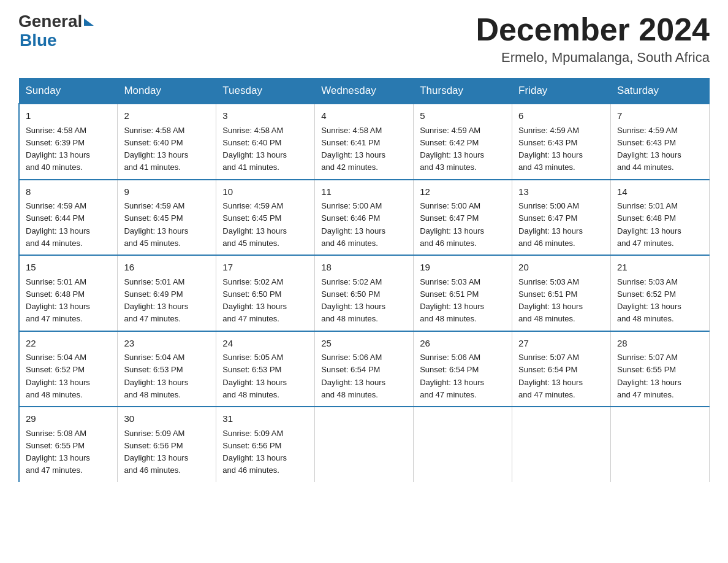 This screenshot has height=563, width=728. Describe the element at coordinates (660, 117) in the screenshot. I see `day-number: 7` at that location.